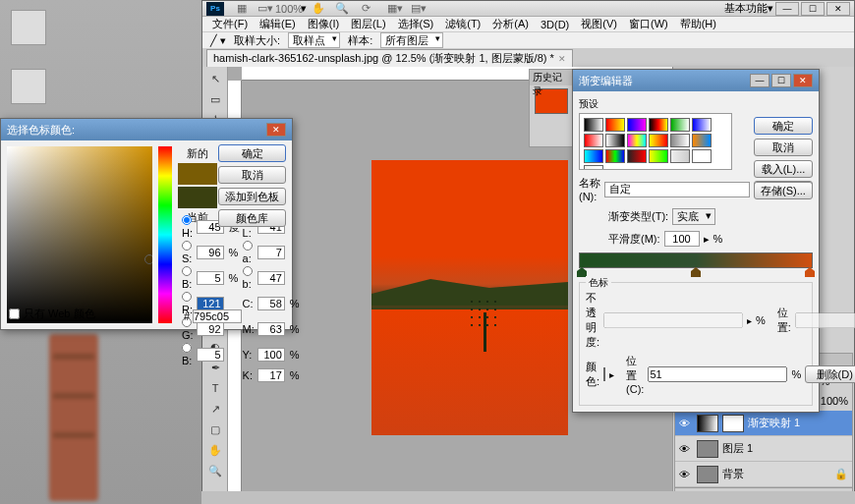 Image resolution: width=855 pixels, height=504 pixels. What do you see at coordinates (412, 40) in the screenshot?
I see `sample-dd: 所有图层` at bounding box center [412, 40].